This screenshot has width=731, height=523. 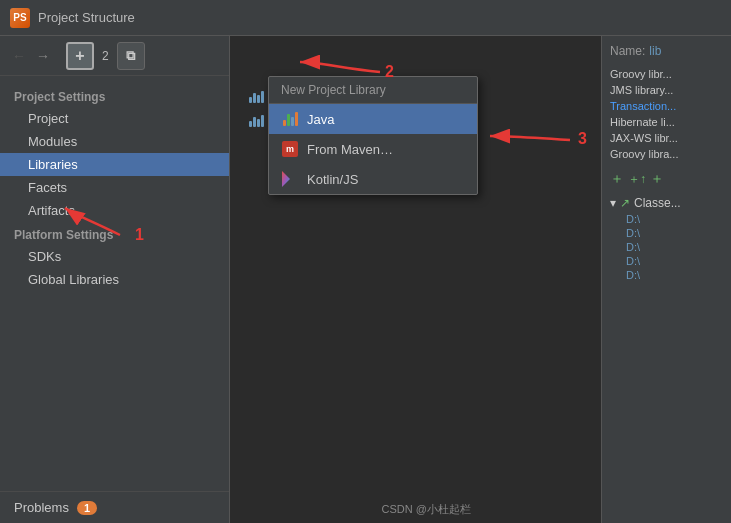 What do you see at coordinates (666, 138) in the screenshot?
I see `right-list-item-4: JAX-WS libr...` at bounding box center [666, 138].